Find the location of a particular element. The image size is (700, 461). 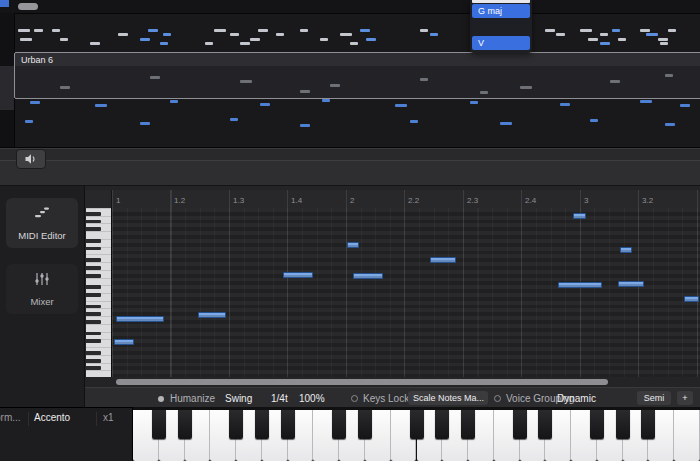

horizontal-scrollbar is located at coordinates (392, 382).